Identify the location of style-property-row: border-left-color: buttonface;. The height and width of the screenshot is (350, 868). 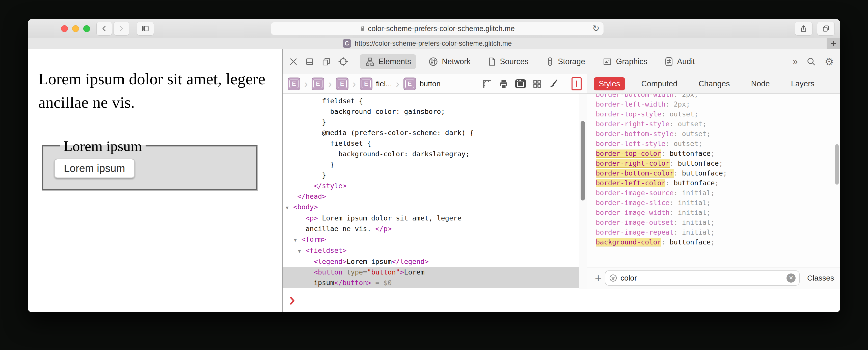
(718, 183).